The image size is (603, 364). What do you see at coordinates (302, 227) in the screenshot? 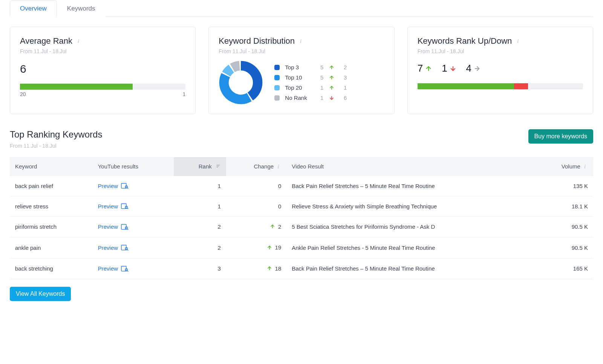
I see `table-row: piriformis stretchPreview225 Best Sciati…` at bounding box center [302, 227].